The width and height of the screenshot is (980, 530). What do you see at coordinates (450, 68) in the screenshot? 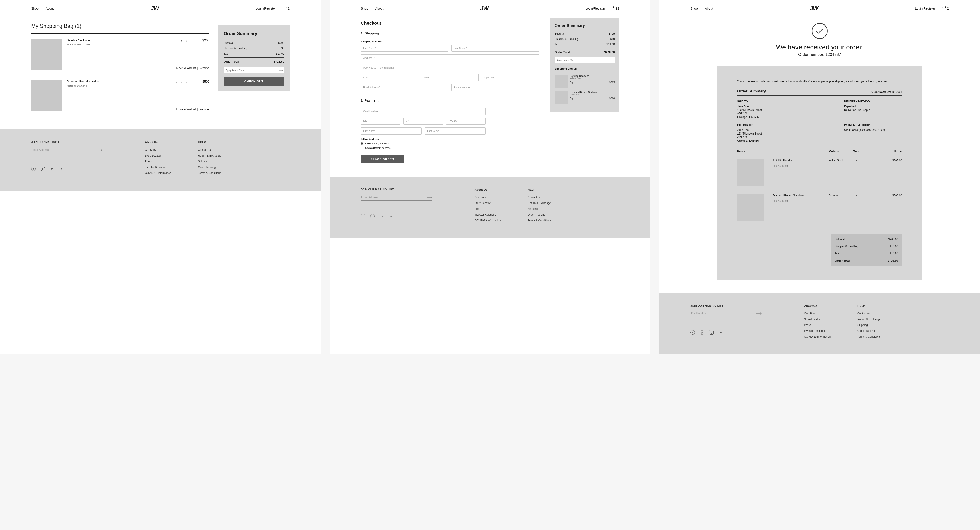
I see `address2-input` at bounding box center [450, 68].